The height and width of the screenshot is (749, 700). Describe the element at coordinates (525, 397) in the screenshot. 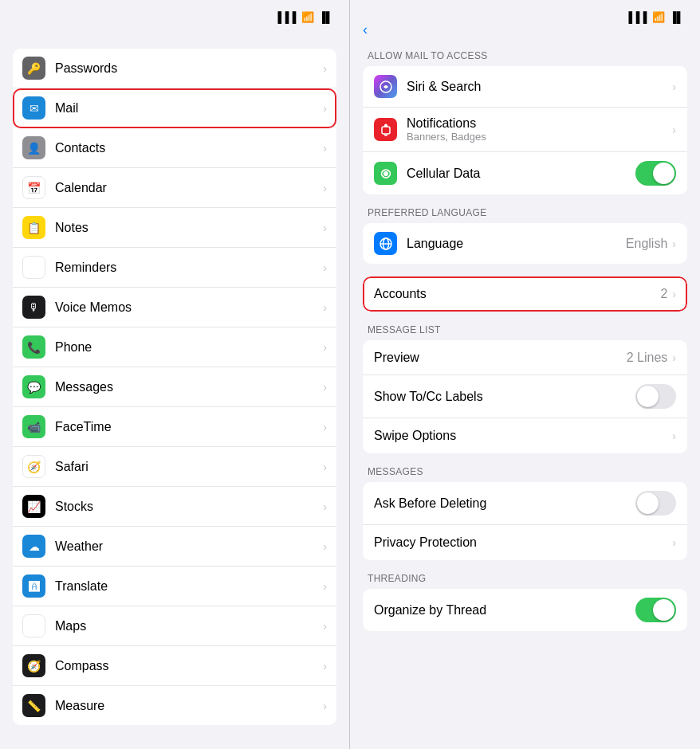

I see `setting-item-show-tocc: Show To/Cc Labels` at that location.